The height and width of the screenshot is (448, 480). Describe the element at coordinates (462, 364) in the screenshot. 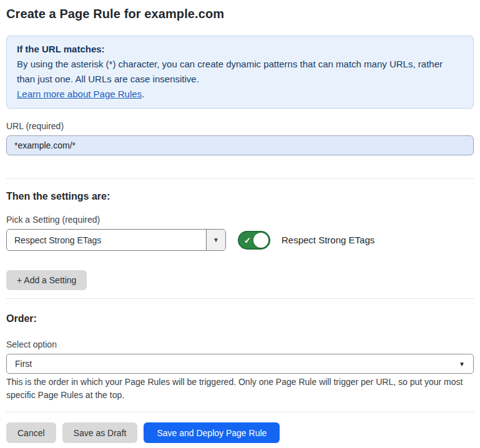

I see `chevron-down-icon: ▼` at that location.